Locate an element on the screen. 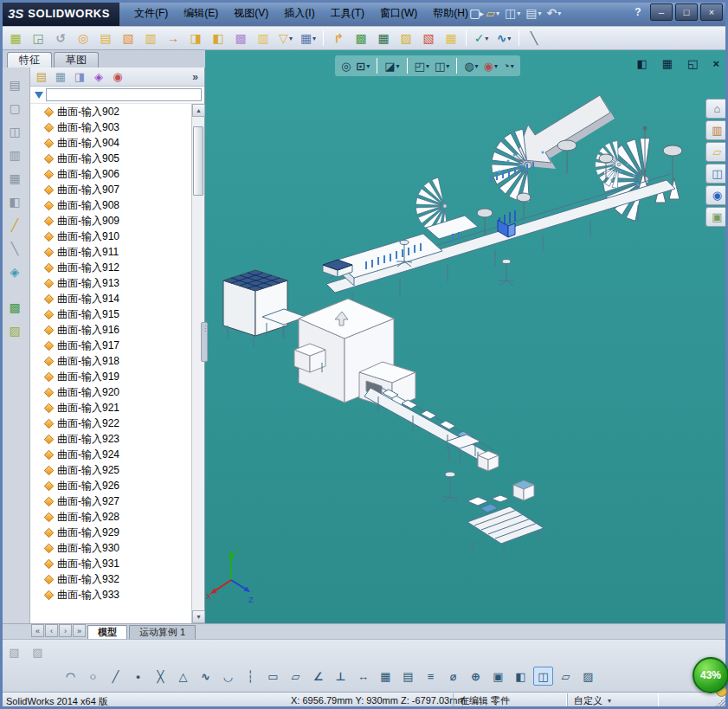 The image size is (728, 709). menu-item: 视图(V) is located at coordinates (251, 14).